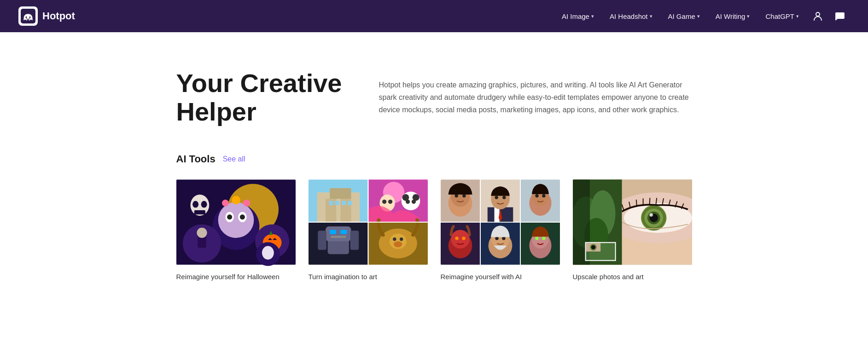 This screenshot has width=868, height=356. What do you see at coordinates (259, 98) in the screenshot?
I see `hero-title-block: Your Creative Helper` at bounding box center [259, 98].